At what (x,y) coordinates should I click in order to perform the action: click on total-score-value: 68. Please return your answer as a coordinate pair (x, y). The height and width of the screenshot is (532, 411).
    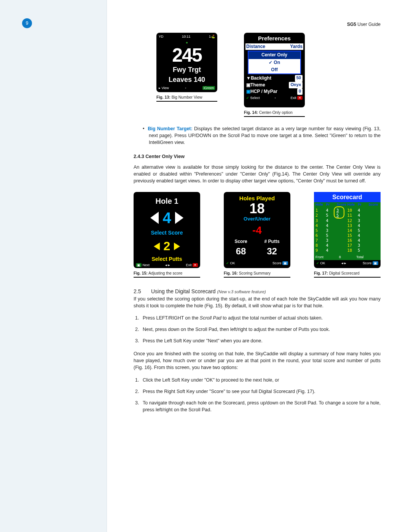
    Looking at the image, I should click on (241, 251).